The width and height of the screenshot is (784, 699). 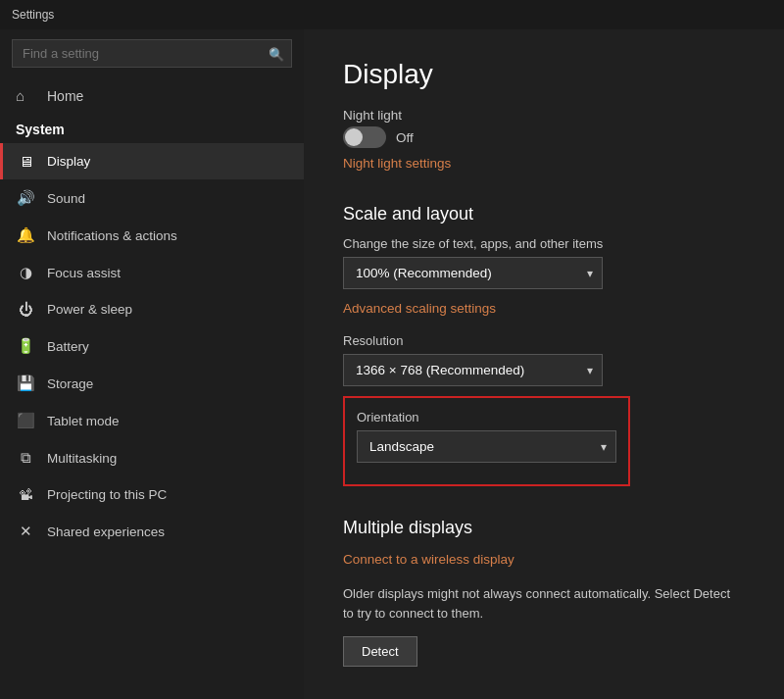 What do you see at coordinates (152, 531) in the screenshot?
I see `sidebar-item-shared: ✕ Shared experiences` at bounding box center [152, 531].